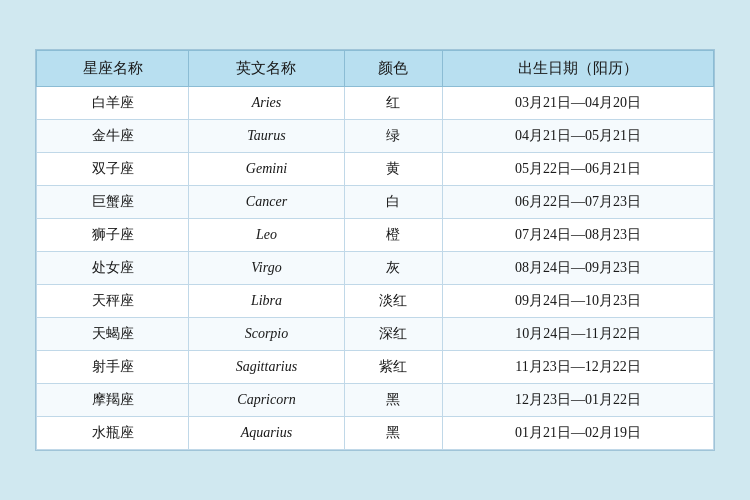 The image size is (750, 500). What do you see at coordinates (376, 368) in the screenshot?
I see `table-row: 射手座Sagittarius紫红11月23日—12月22日` at bounding box center [376, 368].